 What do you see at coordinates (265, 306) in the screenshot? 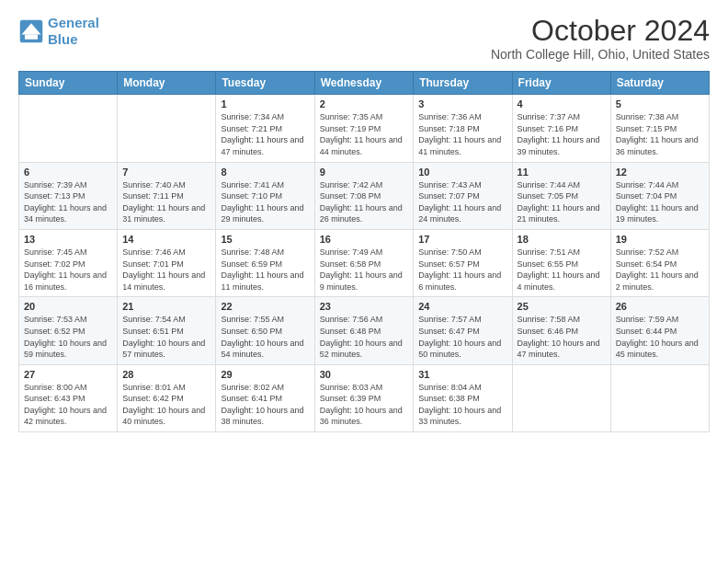
I see `day-number: 22` at bounding box center [265, 306].